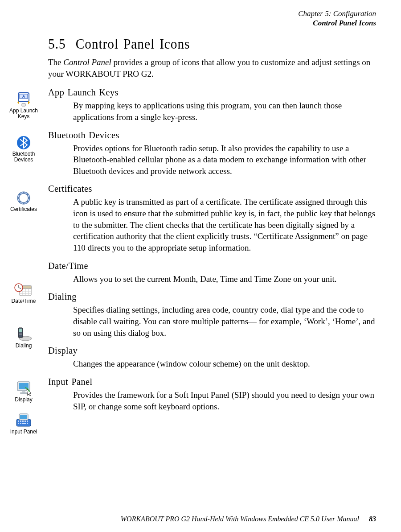  I want to click on input-panel-icon: Input Panel, so click(24, 424).